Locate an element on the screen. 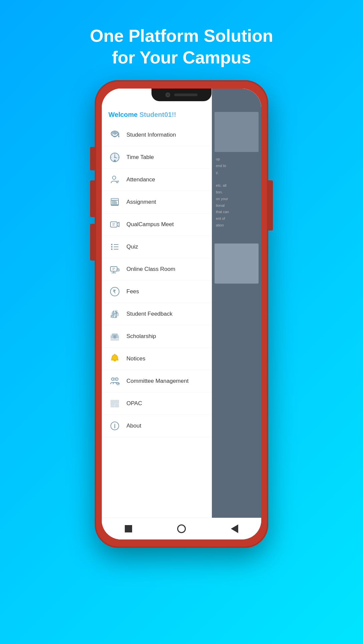  menu-label-online-classroom: Online Class Room is located at coordinates (151, 269).